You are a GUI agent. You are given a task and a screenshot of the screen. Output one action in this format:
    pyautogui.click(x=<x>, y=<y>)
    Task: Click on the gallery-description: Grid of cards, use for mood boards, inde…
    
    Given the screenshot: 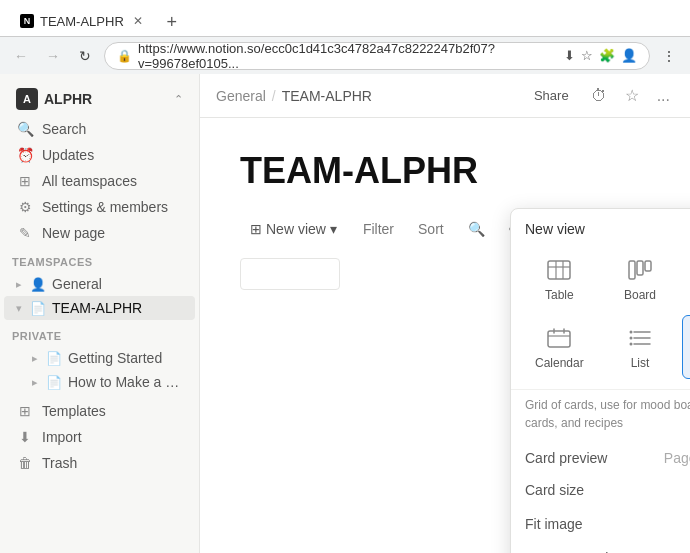 What is the action you would take?
    pyautogui.click(x=600, y=416)
    